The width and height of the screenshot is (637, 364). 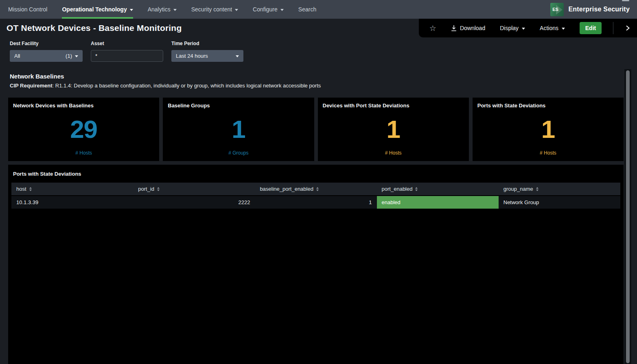 What do you see at coordinates (208, 56) in the screenshot?
I see `time-period-dropdown: Last 24 hours` at bounding box center [208, 56].